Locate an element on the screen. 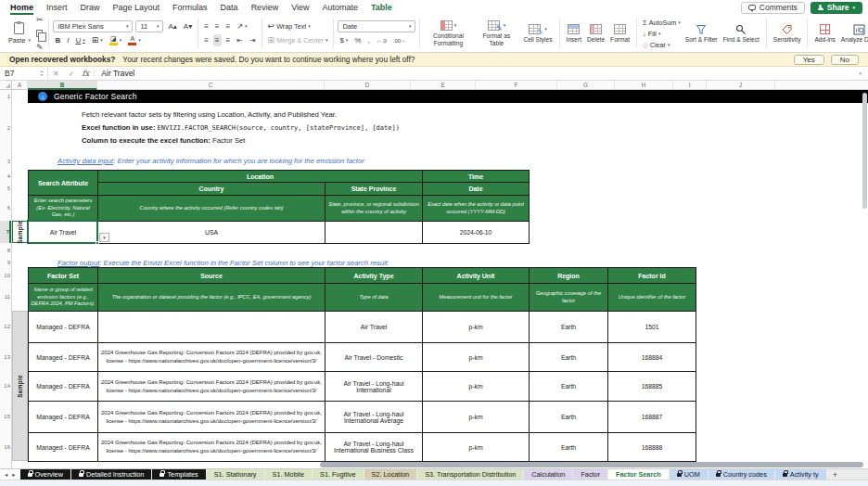 The width and height of the screenshot is (868, 486). data-validation-dropdown: ▼ is located at coordinates (104, 237).